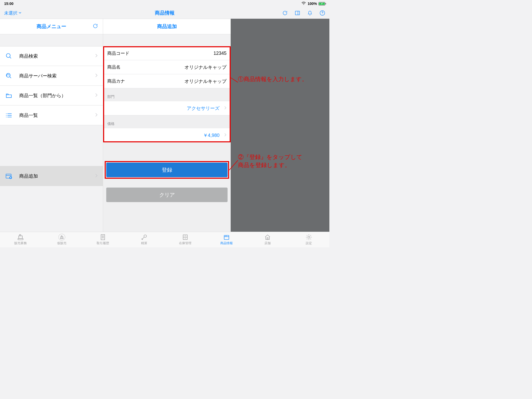  Describe the element at coordinates (167, 108) in the screenshot. I see `field-department: アクセサリーズ` at that location.